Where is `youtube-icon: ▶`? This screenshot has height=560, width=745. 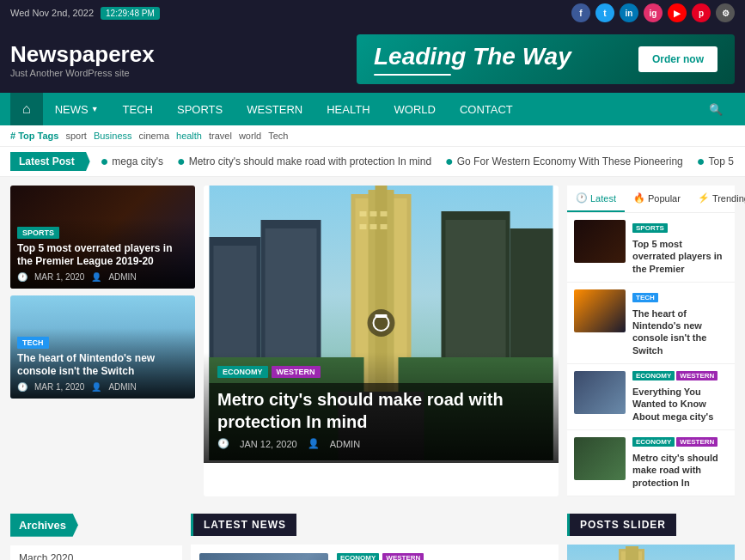 youtube-icon: ▶ is located at coordinates (677, 13).